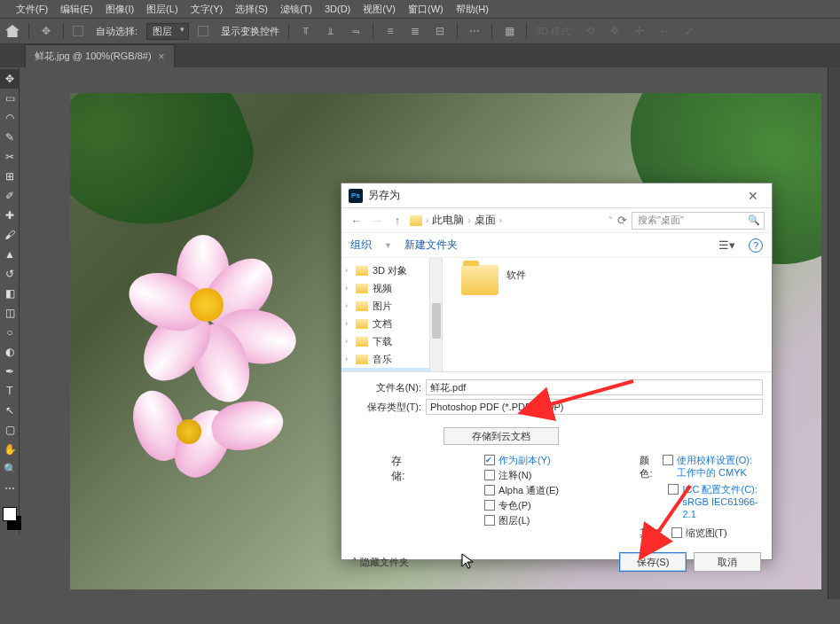  Describe the element at coordinates (356, 31) in the screenshot. I see `align-right-icon: ⫬` at that location.